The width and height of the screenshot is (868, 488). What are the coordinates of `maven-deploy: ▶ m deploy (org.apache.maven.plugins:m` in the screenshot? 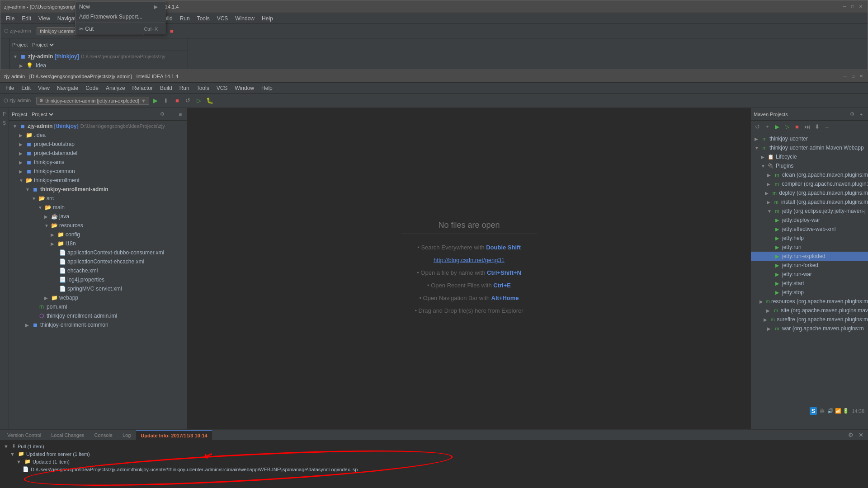 It's located at (809, 193).